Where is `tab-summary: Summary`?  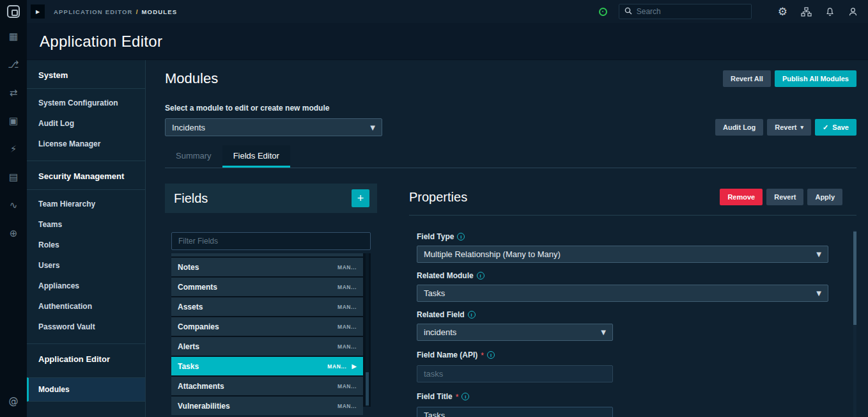 tab-summary: Summary is located at coordinates (194, 156).